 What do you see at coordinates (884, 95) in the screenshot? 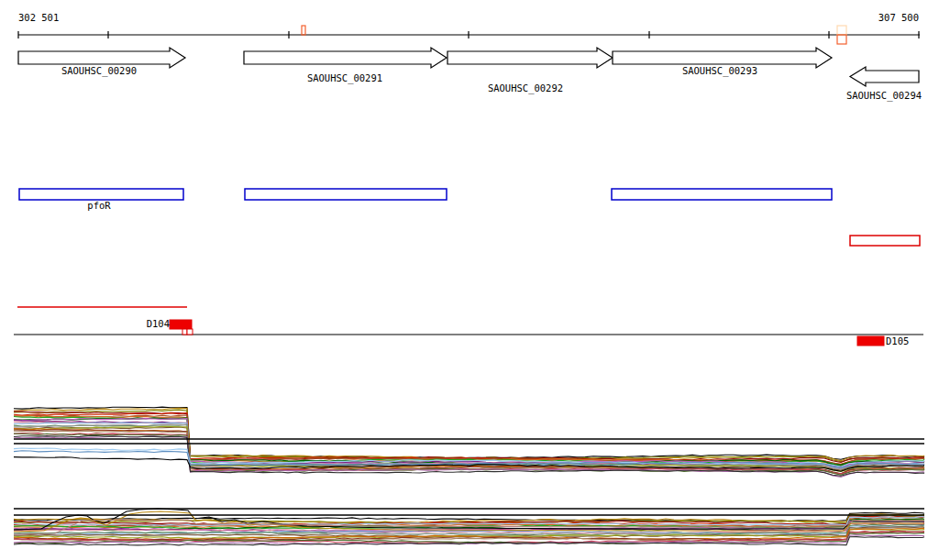
I see `gene-label-saouhsc-00294: SAOUHSC_00294` at bounding box center [884, 95].